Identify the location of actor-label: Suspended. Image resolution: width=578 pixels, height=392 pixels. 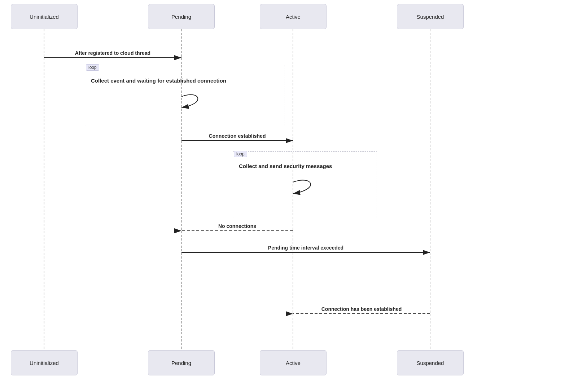
(430, 17).